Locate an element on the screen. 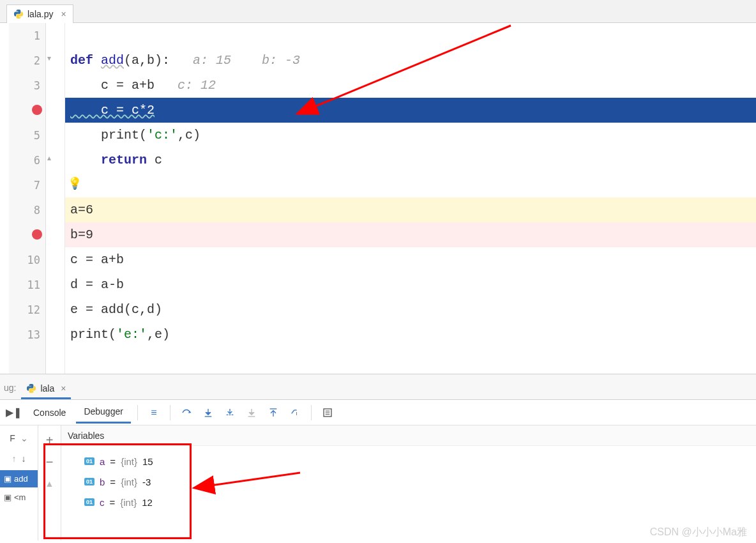 Image resolution: width=756 pixels, height=543 pixels. line-number: 13 is located at coordinates (34, 335).